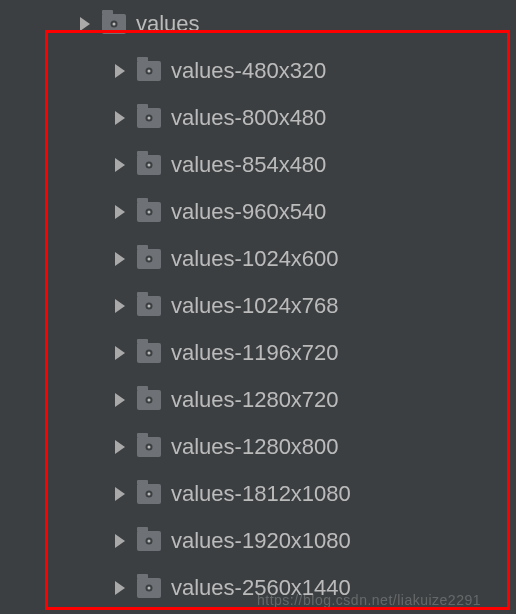 This screenshot has width=516, height=614. What do you see at coordinates (248, 71) in the screenshot?
I see `tree-item-label: values-480x320` at bounding box center [248, 71].